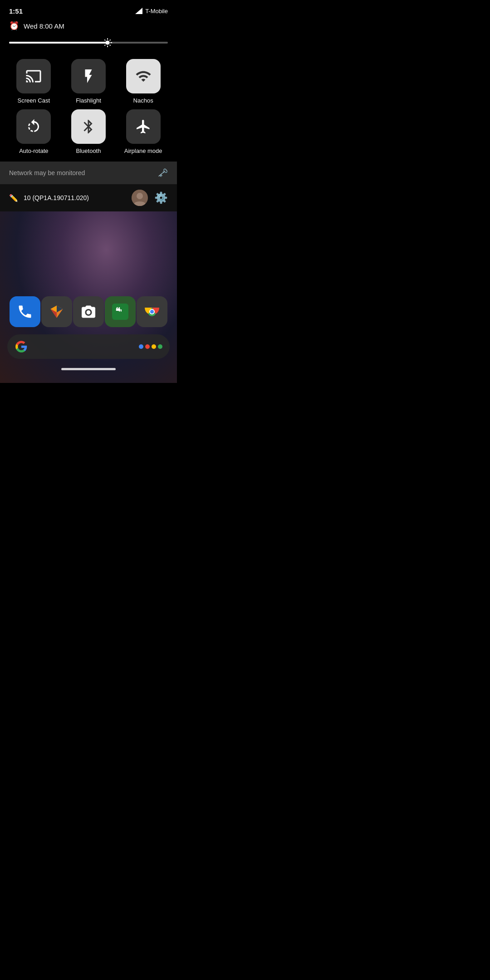  What do you see at coordinates (47, 173) in the screenshot?
I see `network-monitor-text: Network may be monitored` at bounding box center [47, 173].